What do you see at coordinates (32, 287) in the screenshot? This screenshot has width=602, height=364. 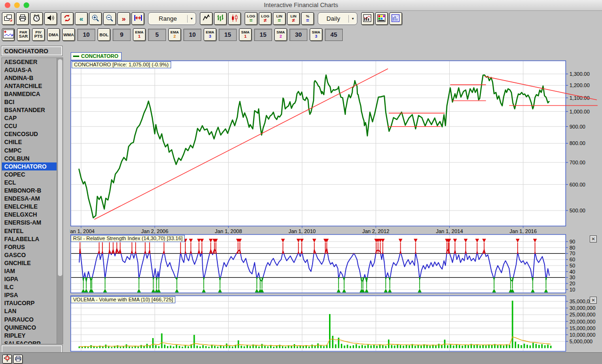 I see `symbol-list-item: ILC` at bounding box center [32, 287].